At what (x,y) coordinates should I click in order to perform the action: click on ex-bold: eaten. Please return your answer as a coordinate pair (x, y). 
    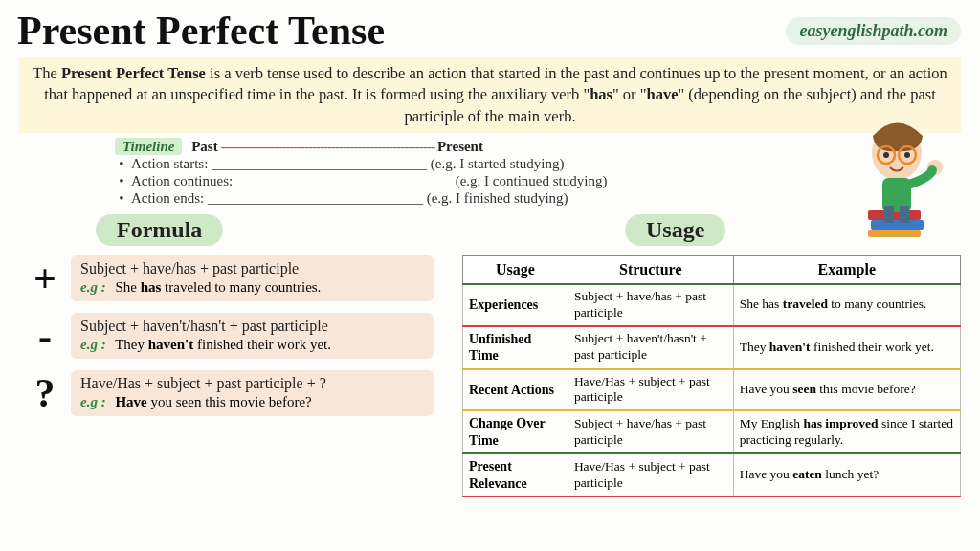
    Looking at the image, I should click on (808, 474).